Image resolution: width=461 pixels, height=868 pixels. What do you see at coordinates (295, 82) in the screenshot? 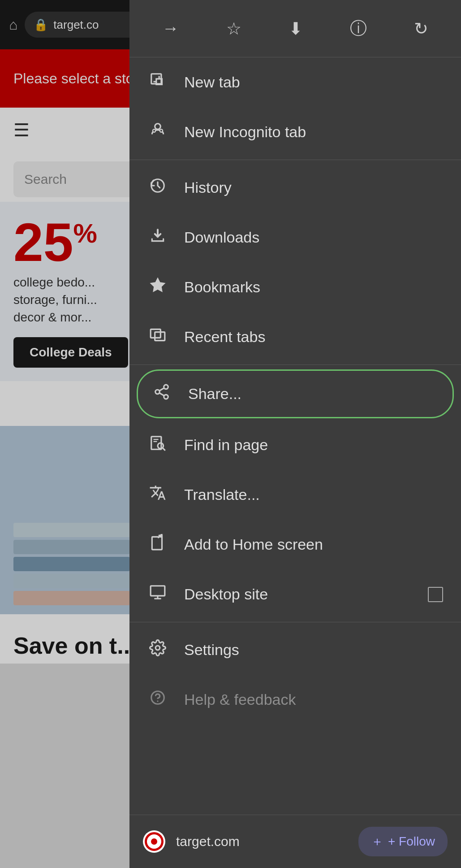
I see `menu-item-new-tab: New tab` at bounding box center [295, 82].